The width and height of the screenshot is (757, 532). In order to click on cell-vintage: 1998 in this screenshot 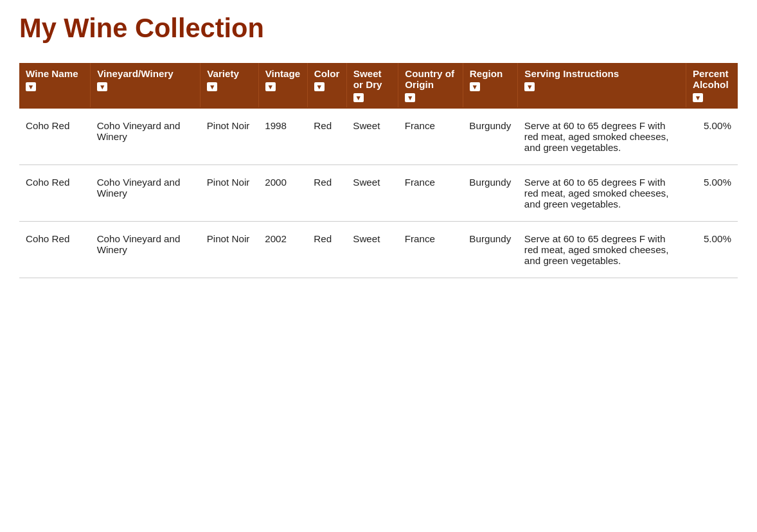, I will do `click(283, 136)`.